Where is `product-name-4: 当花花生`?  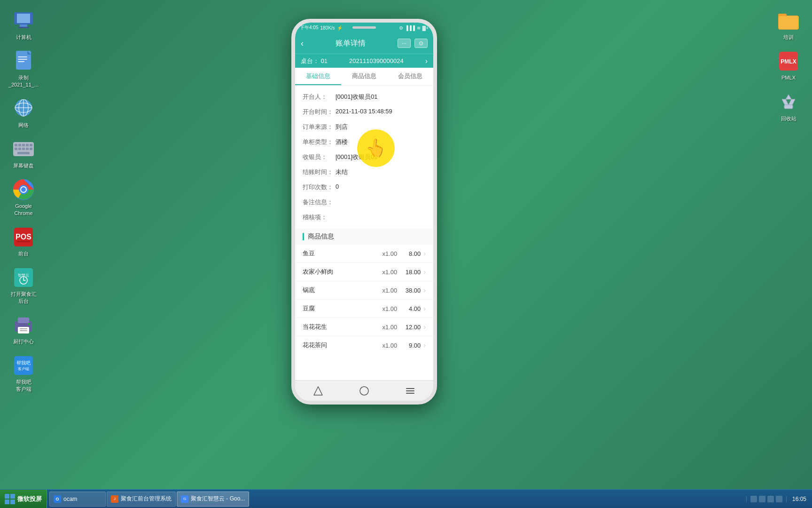
product-name-4: 当花花生 is located at coordinates (338, 327).